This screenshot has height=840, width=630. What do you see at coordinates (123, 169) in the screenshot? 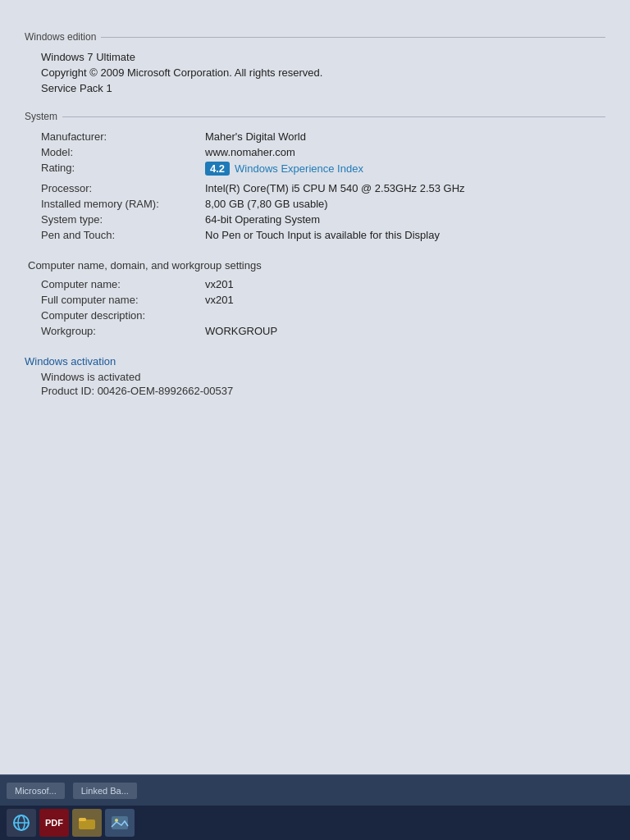
I see `rating-label: Rating:` at bounding box center [123, 169].